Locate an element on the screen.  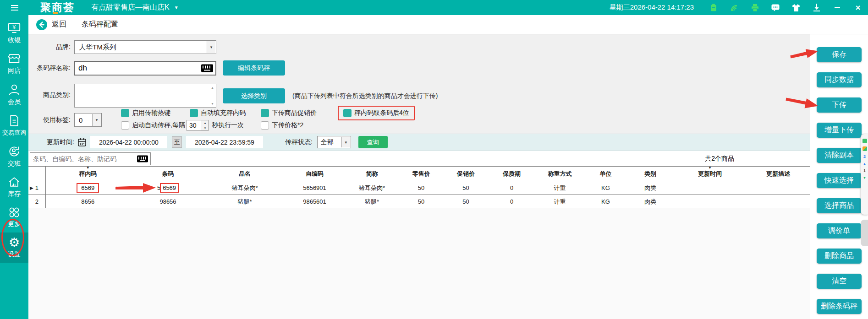
clear-button: 清空 is located at coordinates (839, 281).